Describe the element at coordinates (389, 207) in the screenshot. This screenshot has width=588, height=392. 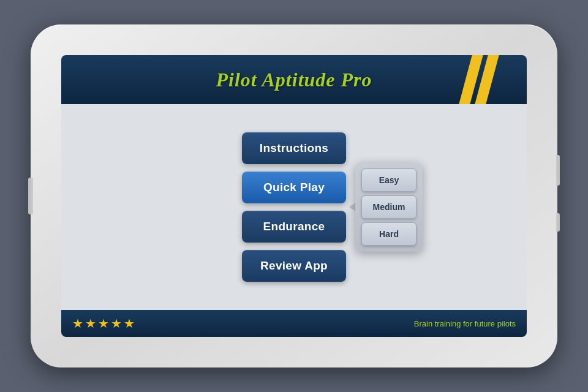
I see `difficulty-popup: Easy Medium Hard` at that location.